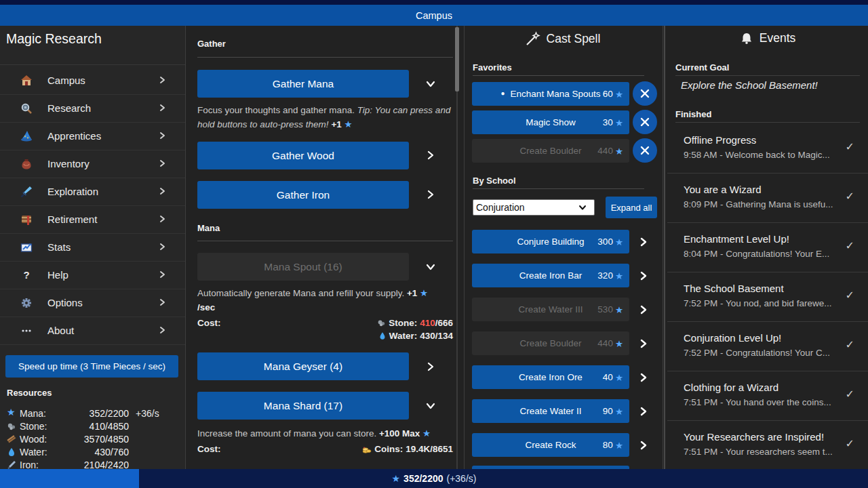 The width and height of the screenshot is (868, 488). What do you see at coordinates (68, 164) in the screenshot?
I see `sidebar-item-label: Inventory` at bounding box center [68, 164].